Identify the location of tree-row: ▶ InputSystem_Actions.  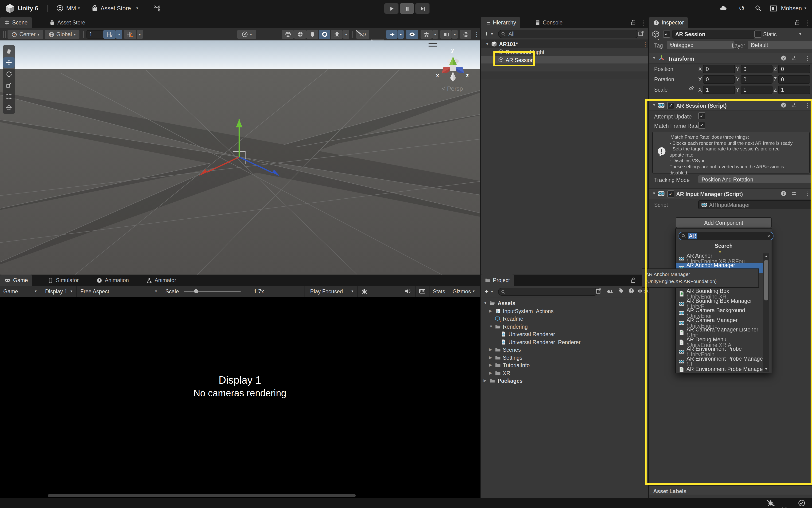
(564, 310).